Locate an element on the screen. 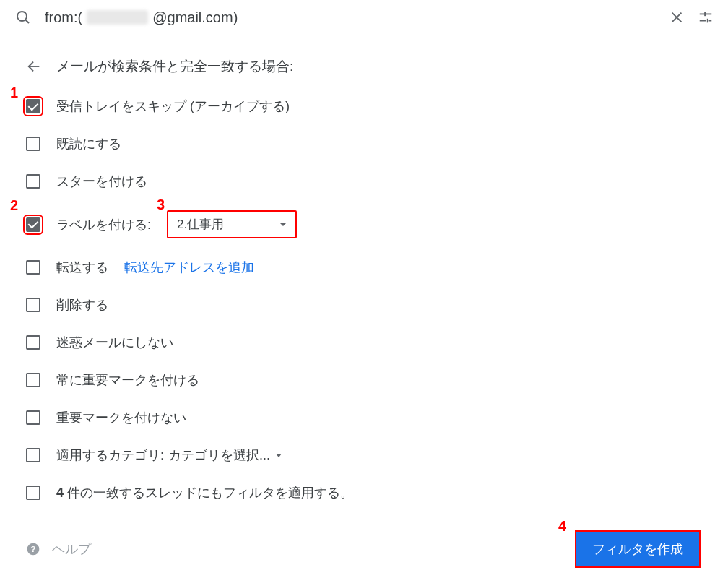 This screenshot has height=578, width=728. close-icon is located at coordinates (677, 17).